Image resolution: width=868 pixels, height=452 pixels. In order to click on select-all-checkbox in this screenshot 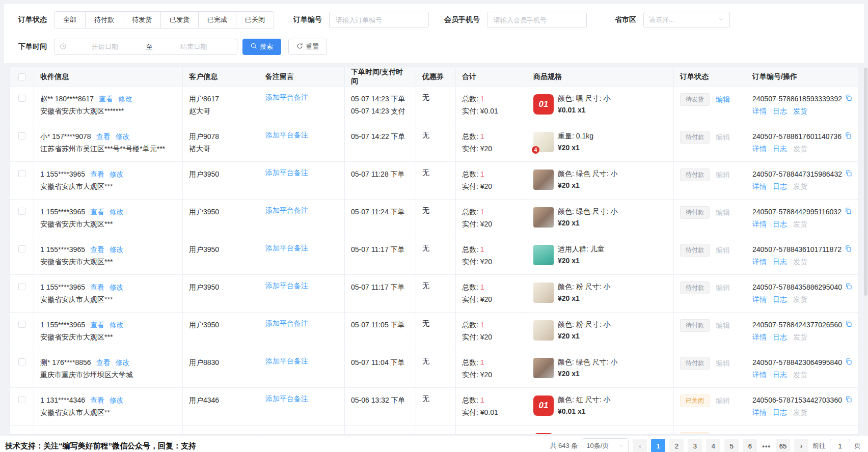, I will do `click(22, 77)`.